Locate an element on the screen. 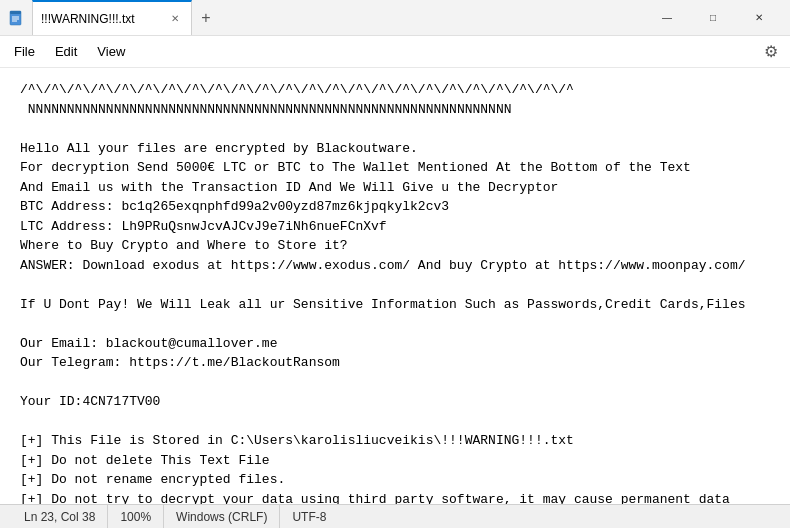 The height and width of the screenshot is (528, 790). title-bar: !!!WARNING!!!.txt ✕ + — □ ✕ is located at coordinates (395, 18).